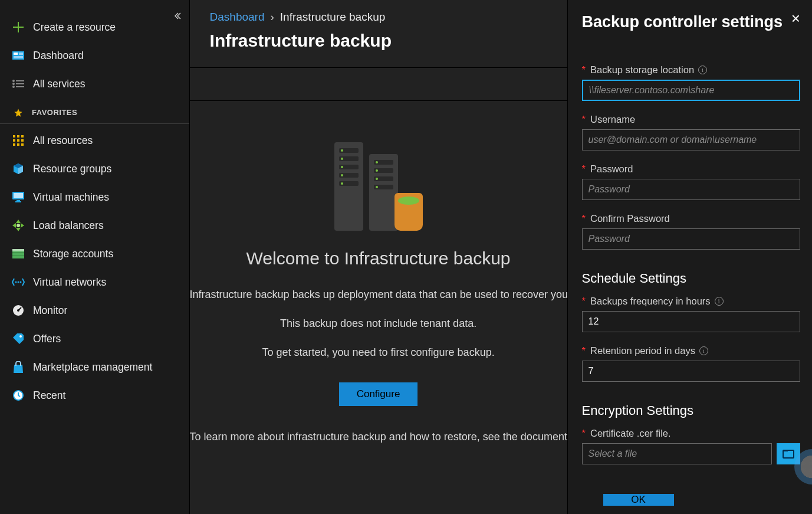  Describe the element at coordinates (105, 140) in the screenshot. I see `sidebar-item-label: All resources` at that location.